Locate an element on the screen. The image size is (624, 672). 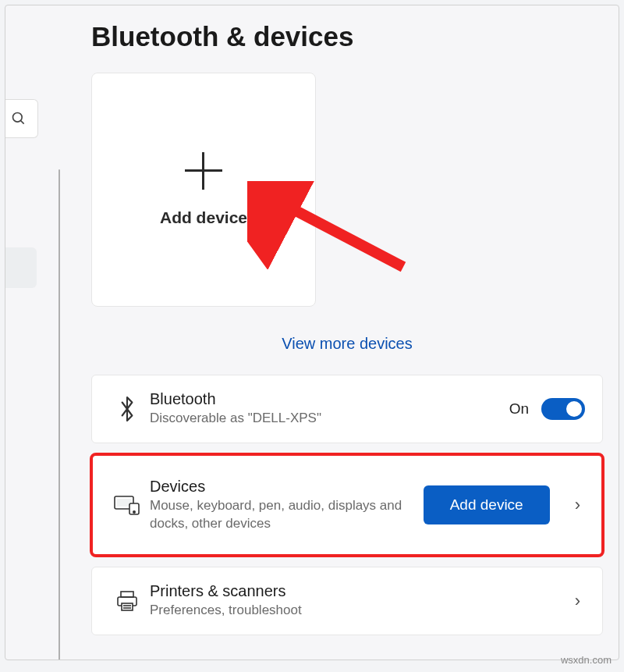
scroll-indicator is located at coordinates (59, 415).